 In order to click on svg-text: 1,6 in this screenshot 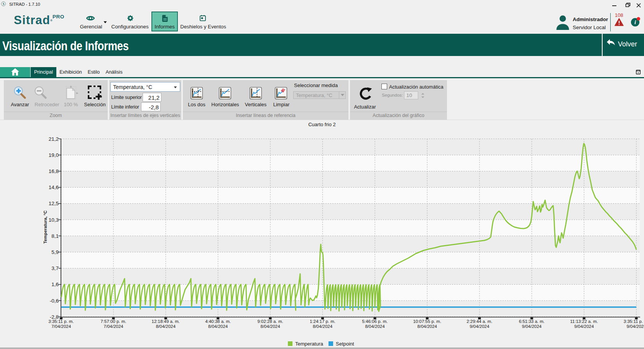, I will do `click(55, 285)`.